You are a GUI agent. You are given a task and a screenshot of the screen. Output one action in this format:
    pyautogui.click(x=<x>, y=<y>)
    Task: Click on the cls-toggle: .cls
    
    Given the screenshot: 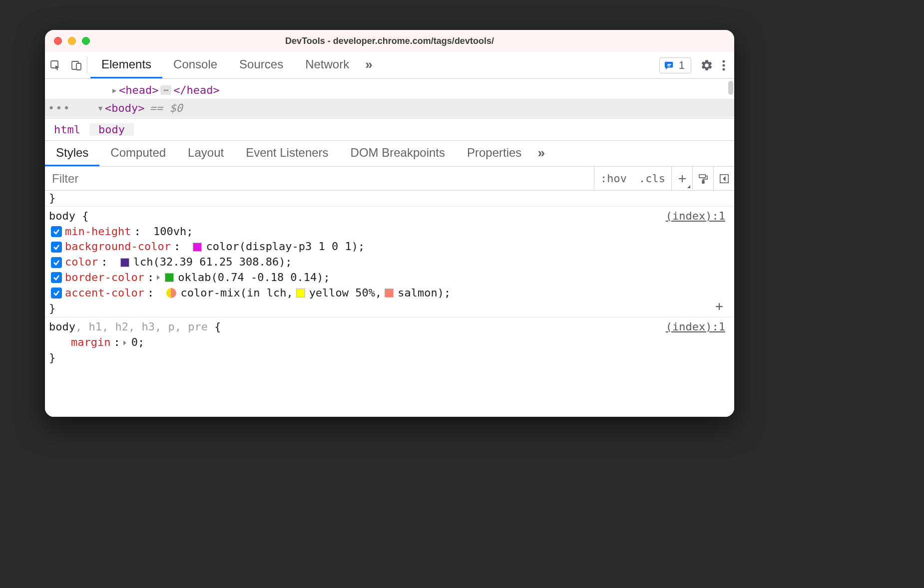 What is the action you would take?
    pyautogui.click(x=652, y=179)
    